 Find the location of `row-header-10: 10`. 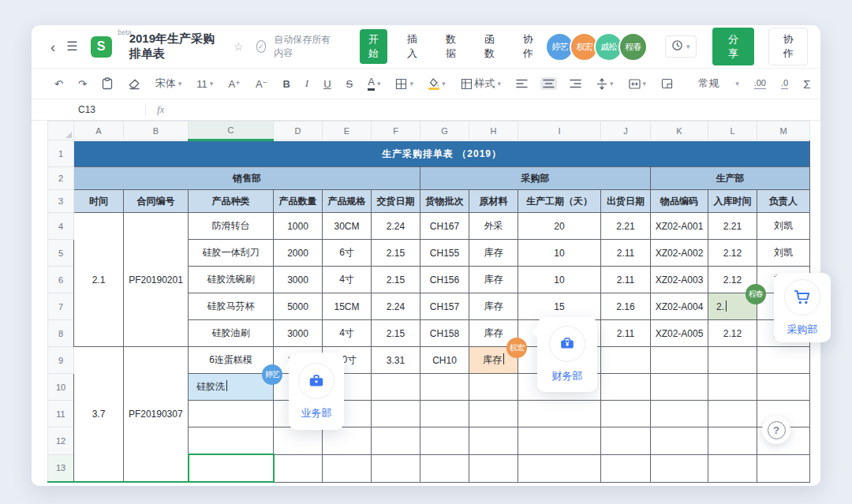

row-header-10: 10 is located at coordinates (62, 387).